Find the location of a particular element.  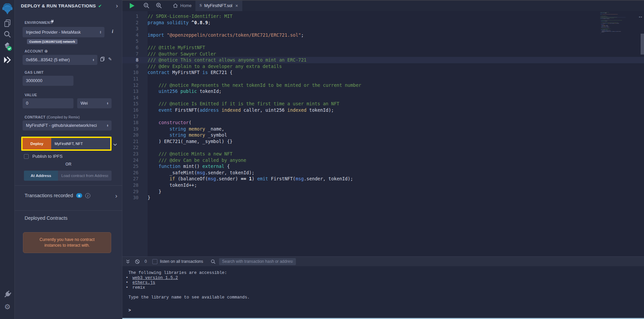

close-tab-icon: × is located at coordinates (237, 6).